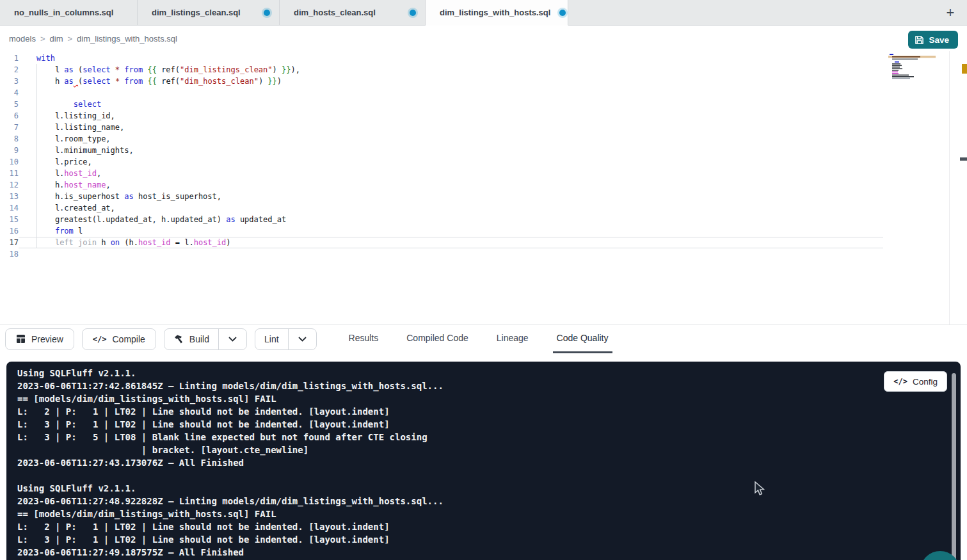 Image resolution: width=967 pixels, height=560 pixels. What do you see at coordinates (179, 339) in the screenshot?
I see `hammer-icon` at bounding box center [179, 339].